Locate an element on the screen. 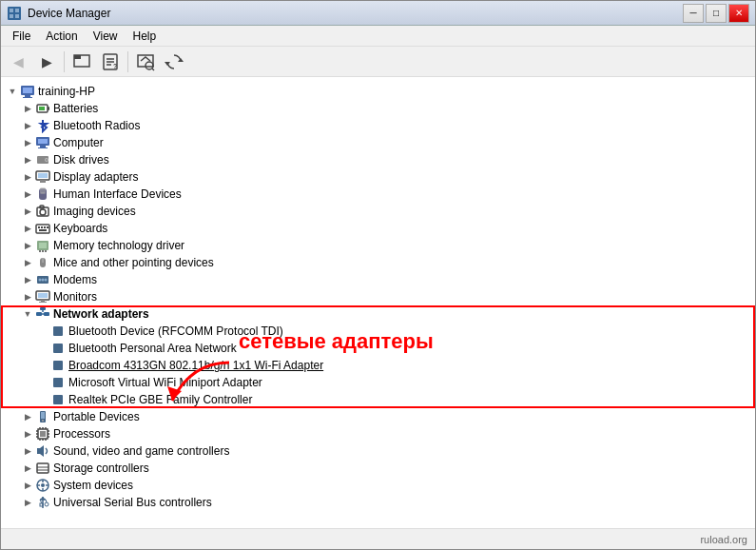 This screenshot has width=756, height=550. tree-item-mtd: ▶ Memory technology driver is located at coordinates (378, 246).